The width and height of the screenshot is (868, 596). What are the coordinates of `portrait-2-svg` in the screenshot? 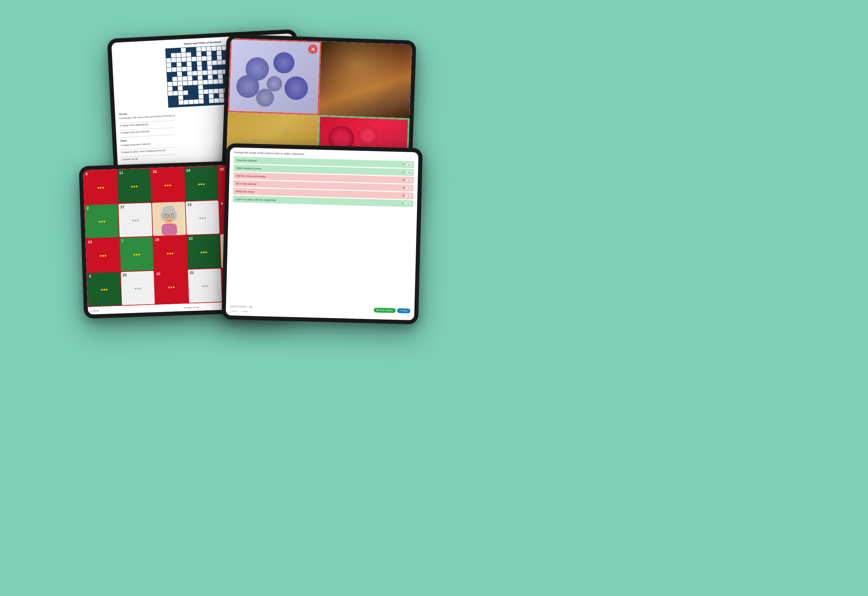 It's located at (169, 219).